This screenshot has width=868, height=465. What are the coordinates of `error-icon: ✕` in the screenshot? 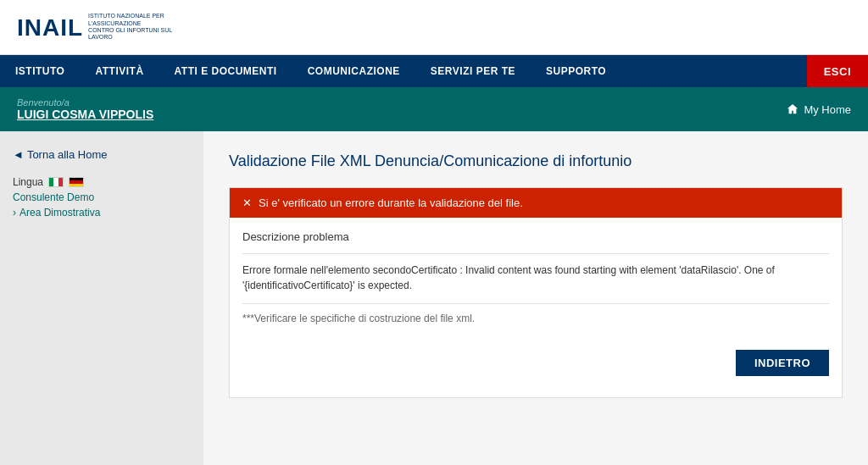 It's located at (248, 203).